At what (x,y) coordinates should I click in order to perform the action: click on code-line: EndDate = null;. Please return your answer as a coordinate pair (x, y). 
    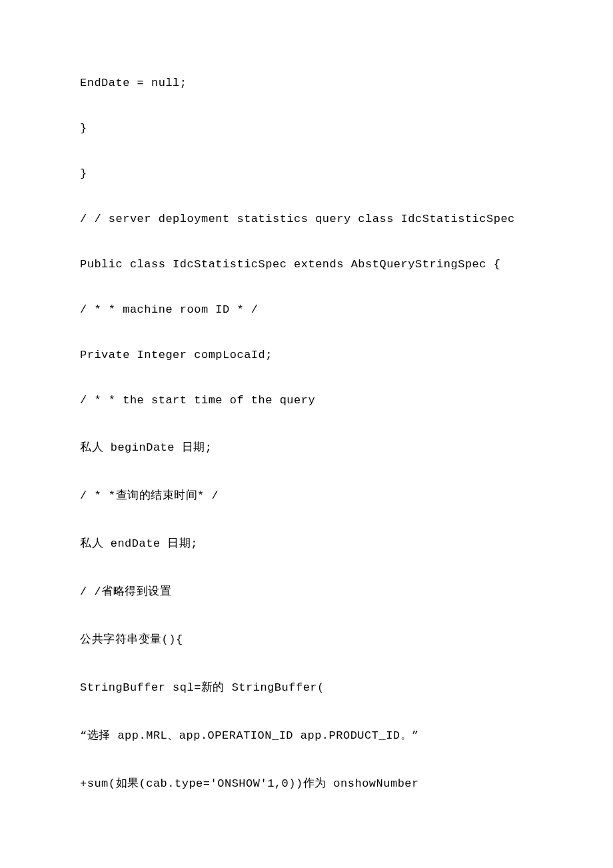
    Looking at the image, I should click on (306, 83).